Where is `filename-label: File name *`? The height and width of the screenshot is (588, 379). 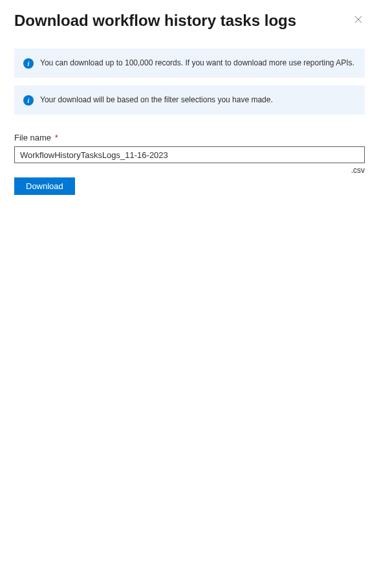 filename-label: File name * is located at coordinates (190, 137).